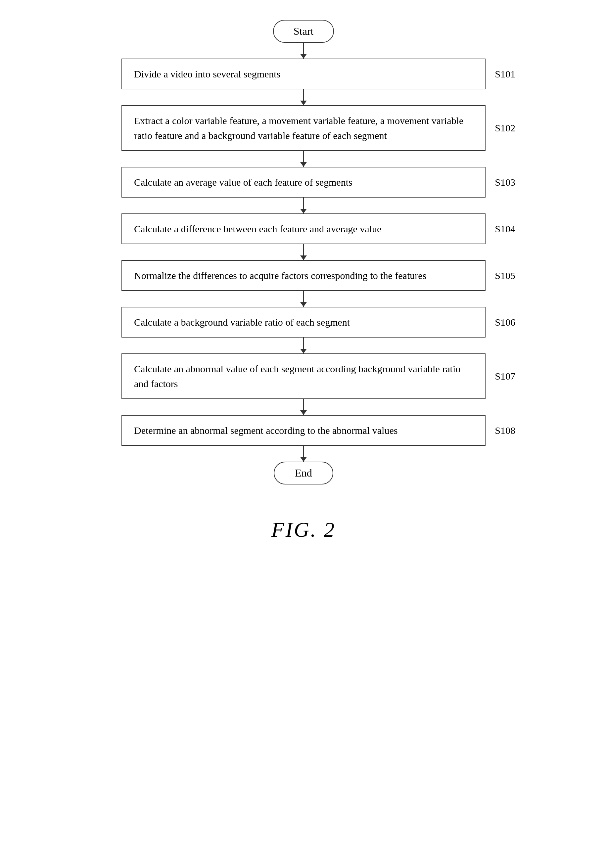  What do you see at coordinates (505, 229) in the screenshot?
I see `step-label-s104: S104` at bounding box center [505, 229].